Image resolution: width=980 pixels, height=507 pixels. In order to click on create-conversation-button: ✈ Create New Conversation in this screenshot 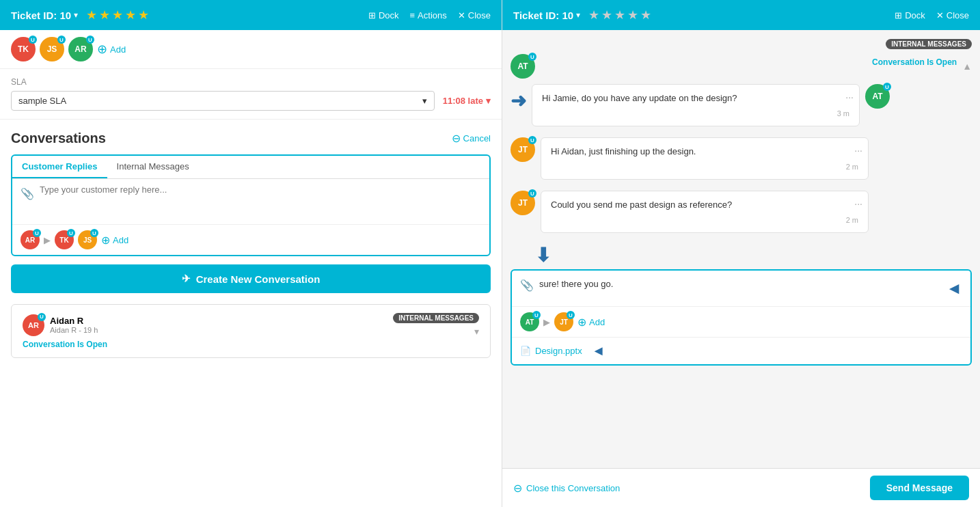, I will do `click(251, 279)`.